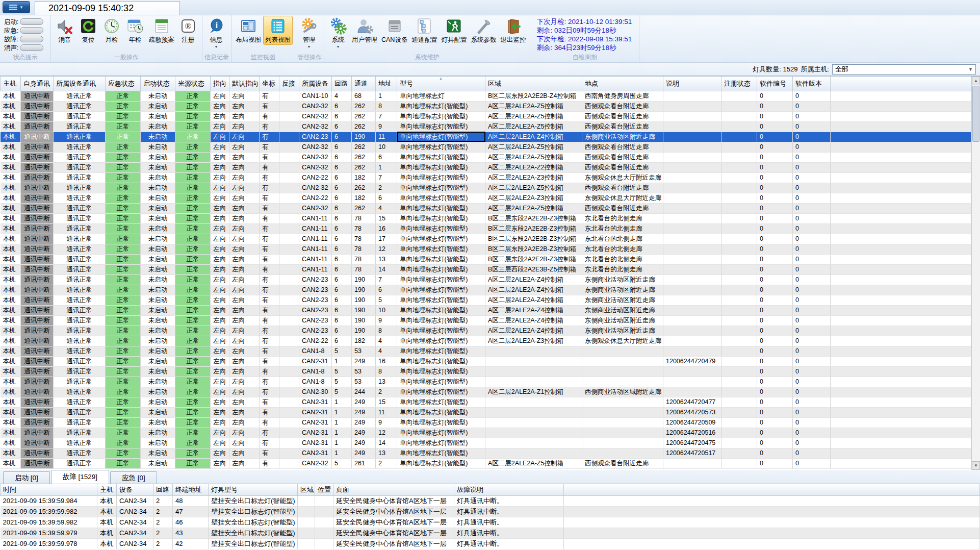 The image size is (980, 550). I want to click on table-row: 本机通讯中断通讯正常正常未启动正常左向左向有CAN2-31124915单向地埋标…, so click(486, 402).